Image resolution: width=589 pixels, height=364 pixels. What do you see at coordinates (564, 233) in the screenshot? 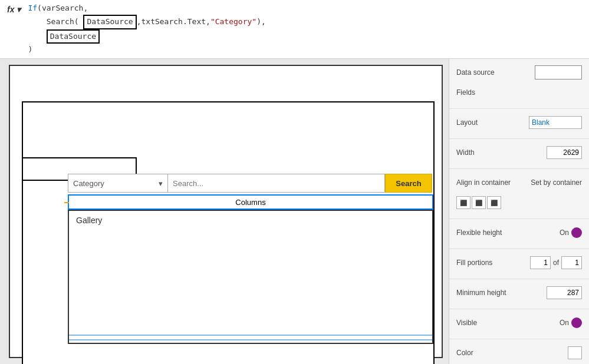
I see `flexible-height-on-label: On` at bounding box center [564, 233].